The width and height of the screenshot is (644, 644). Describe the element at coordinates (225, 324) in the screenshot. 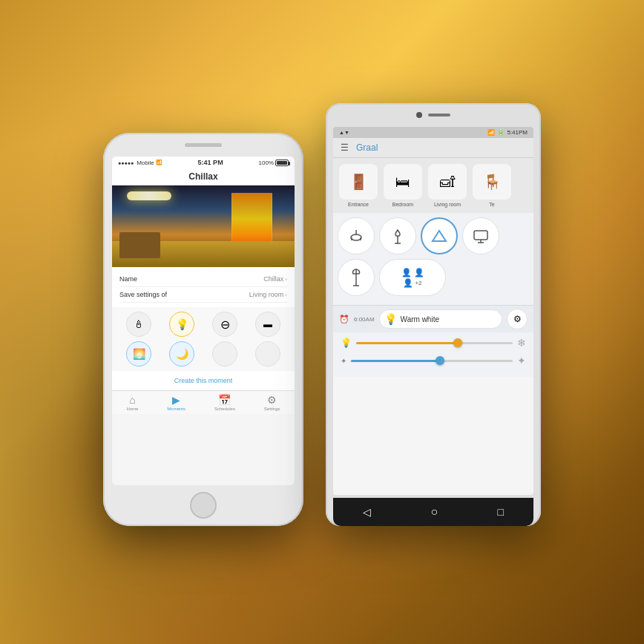

I see `dim-icon: ⊖` at that location.